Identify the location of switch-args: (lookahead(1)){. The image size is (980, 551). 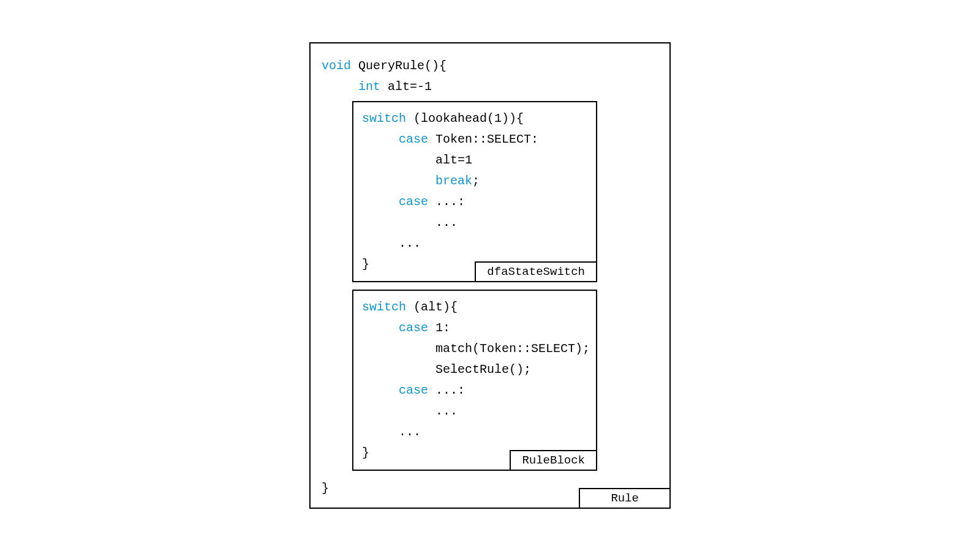
(465, 119).